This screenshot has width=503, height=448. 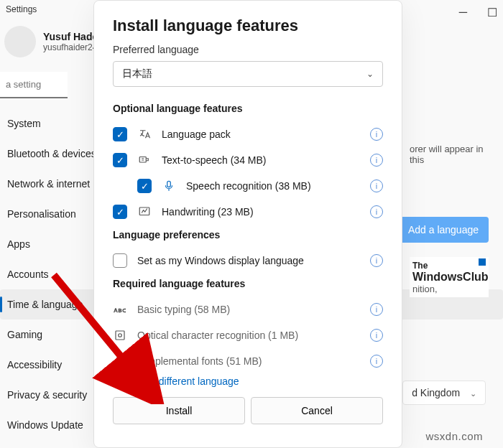 I want to click on section-preferences: Language preferences, so click(x=248, y=235).